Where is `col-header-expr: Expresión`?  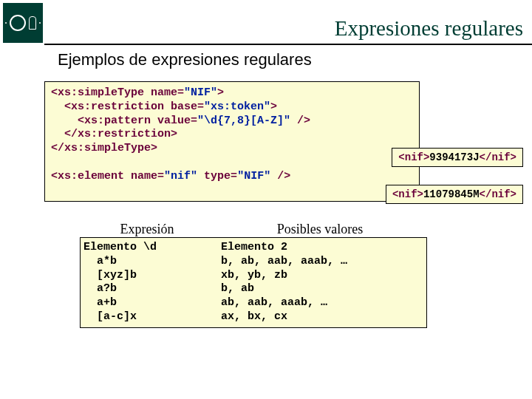 col-header-expr: Expresión is located at coordinates (147, 229).